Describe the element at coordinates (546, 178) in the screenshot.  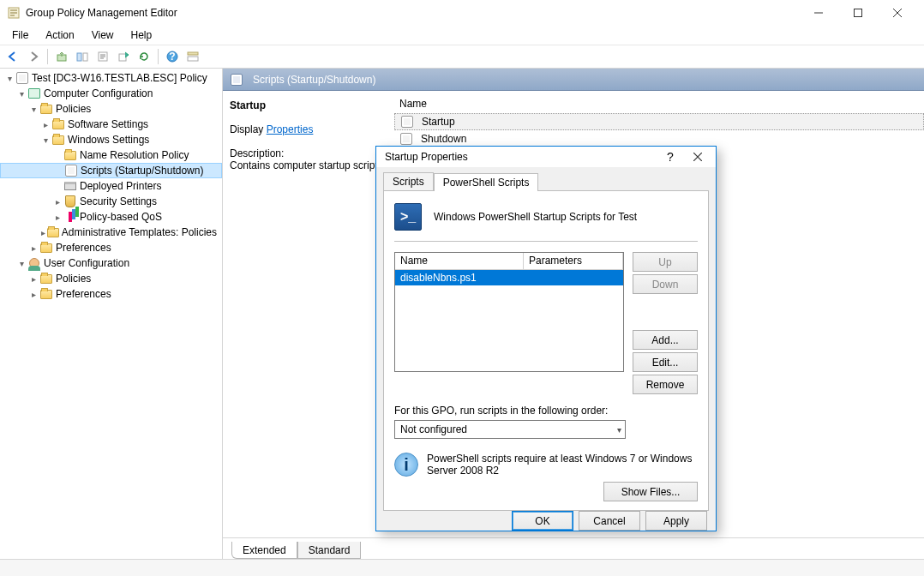
I see `dialog-tabs: Scripts PowerShell Scripts` at that location.